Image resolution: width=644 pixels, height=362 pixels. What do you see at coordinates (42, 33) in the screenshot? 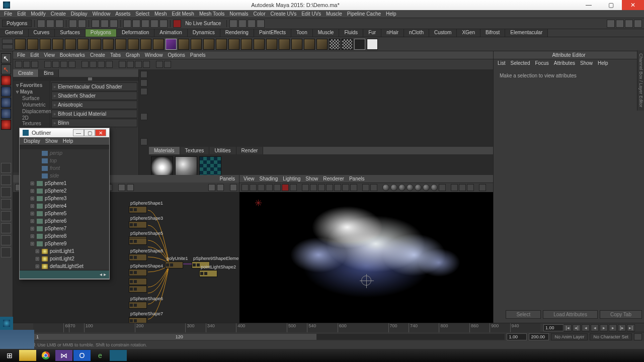
I see `shelf-tab: Curves` at bounding box center [42, 33].